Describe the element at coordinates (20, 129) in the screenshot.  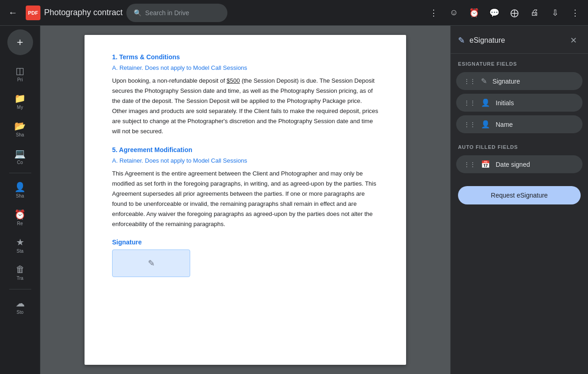
I see `sidebar-item-sha: 📂 Sha` at that location.